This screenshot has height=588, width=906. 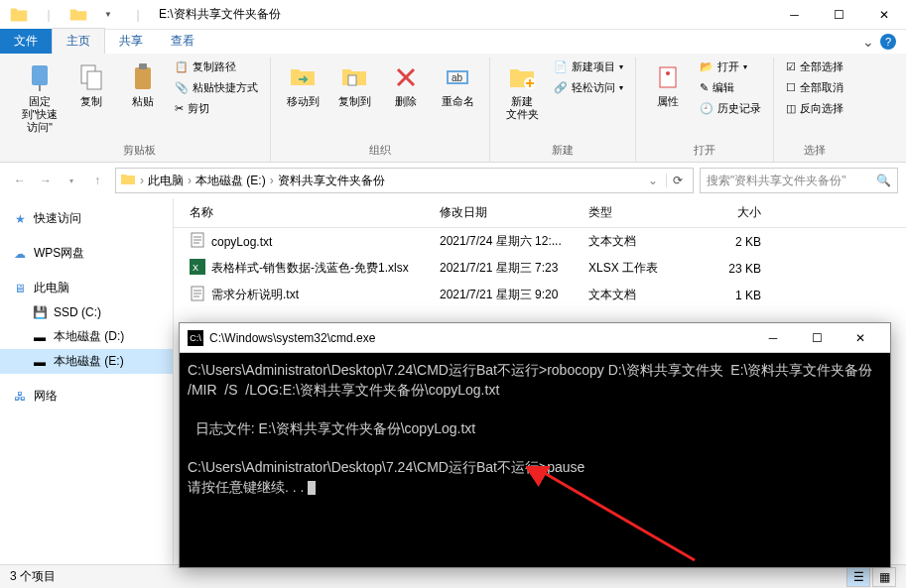 What do you see at coordinates (884, 577) in the screenshot?
I see `view-icons-button: ▦` at bounding box center [884, 577].